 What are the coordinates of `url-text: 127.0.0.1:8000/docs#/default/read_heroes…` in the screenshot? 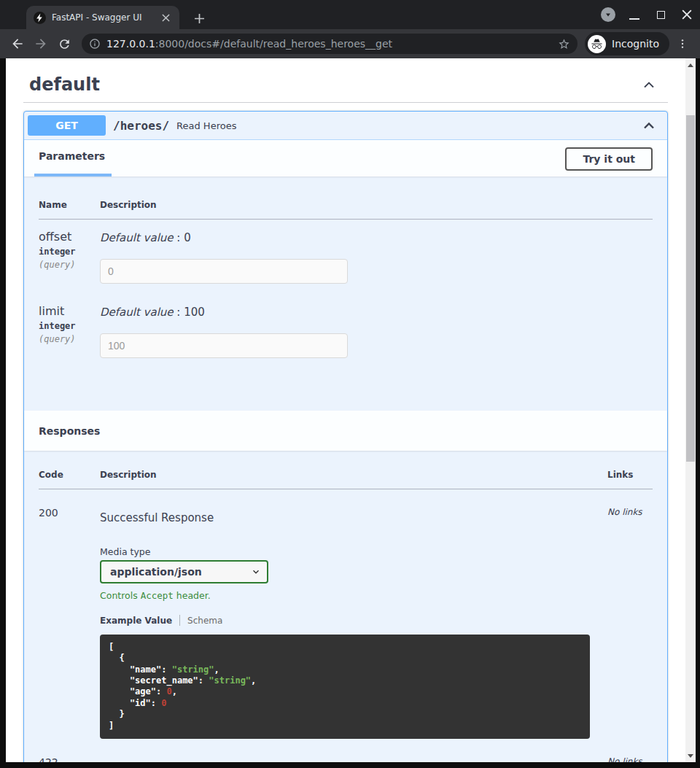 It's located at (330, 44).